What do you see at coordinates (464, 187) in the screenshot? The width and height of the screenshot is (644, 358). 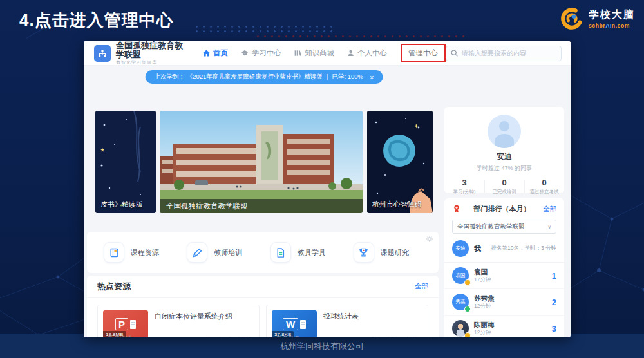 I see `stat-study-minutes: 3 学习(分钟)` at bounding box center [464, 187].